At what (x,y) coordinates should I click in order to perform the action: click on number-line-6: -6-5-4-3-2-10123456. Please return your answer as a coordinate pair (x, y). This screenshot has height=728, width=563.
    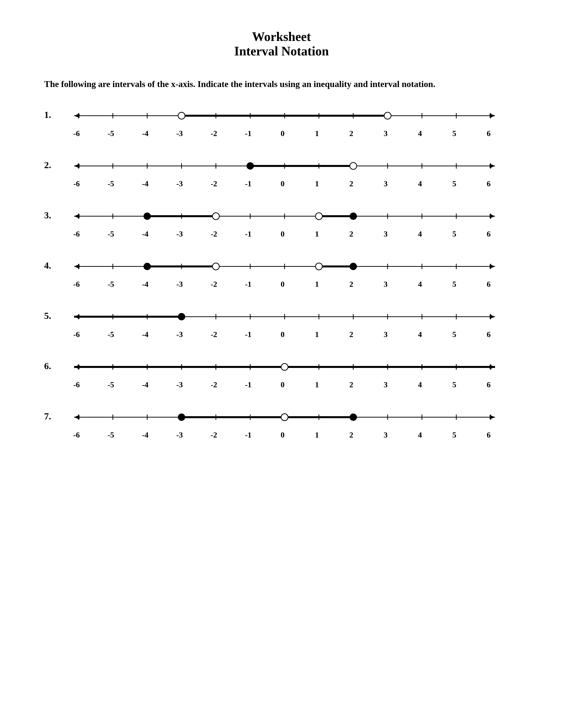
    Looking at the image, I should click on (285, 373).